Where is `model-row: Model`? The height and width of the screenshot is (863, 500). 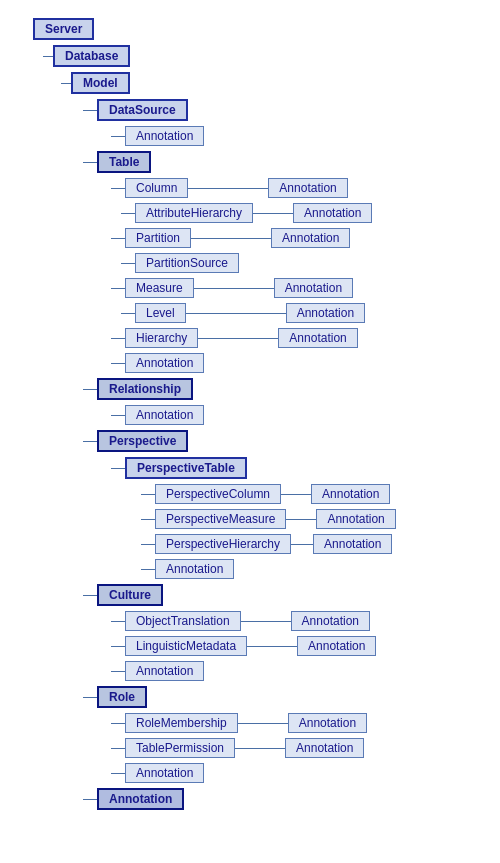 model-row: Model is located at coordinates (274, 83).